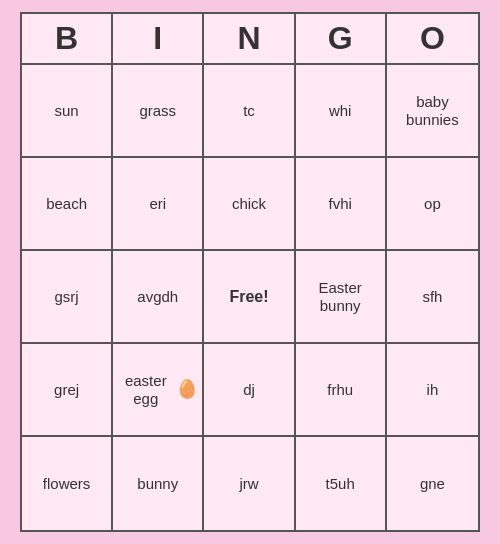 The image size is (500, 544). I want to click on cell-r1c3: tc, so click(250, 112).